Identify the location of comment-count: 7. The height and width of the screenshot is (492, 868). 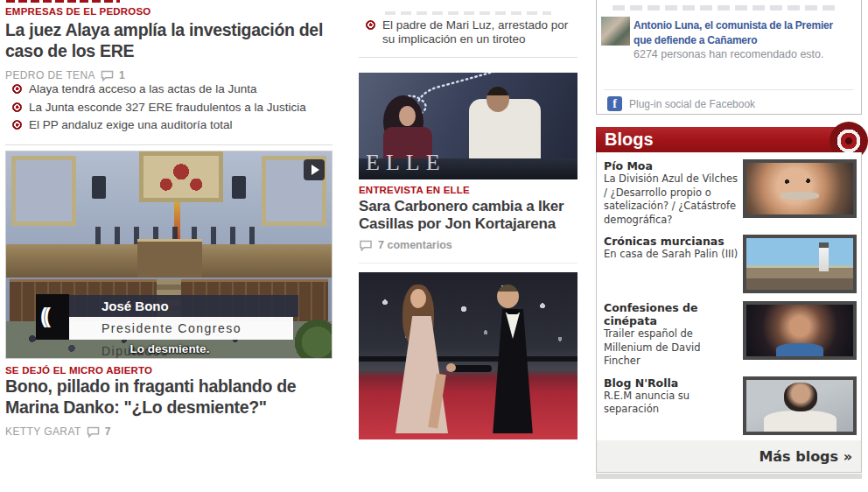
(108, 432).